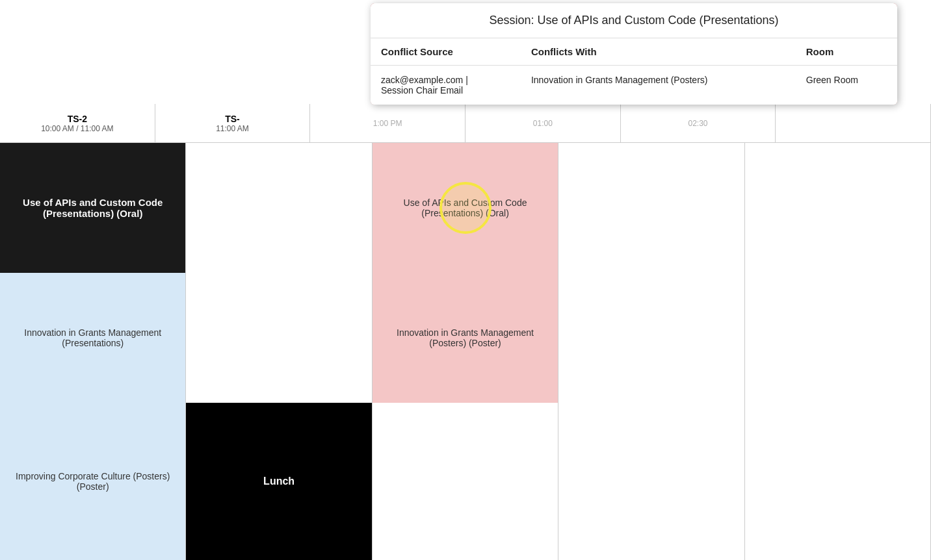 Image resolution: width=931 pixels, height=560 pixels. What do you see at coordinates (658, 52) in the screenshot?
I see `col-header-conflicts-with: Conflicts With` at bounding box center [658, 52].